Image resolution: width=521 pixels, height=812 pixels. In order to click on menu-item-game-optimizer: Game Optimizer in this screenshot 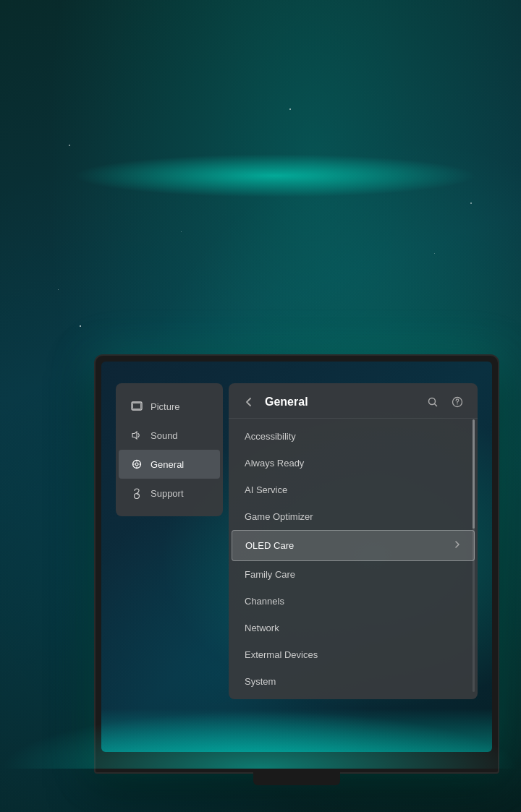, I will do `click(353, 516)`.